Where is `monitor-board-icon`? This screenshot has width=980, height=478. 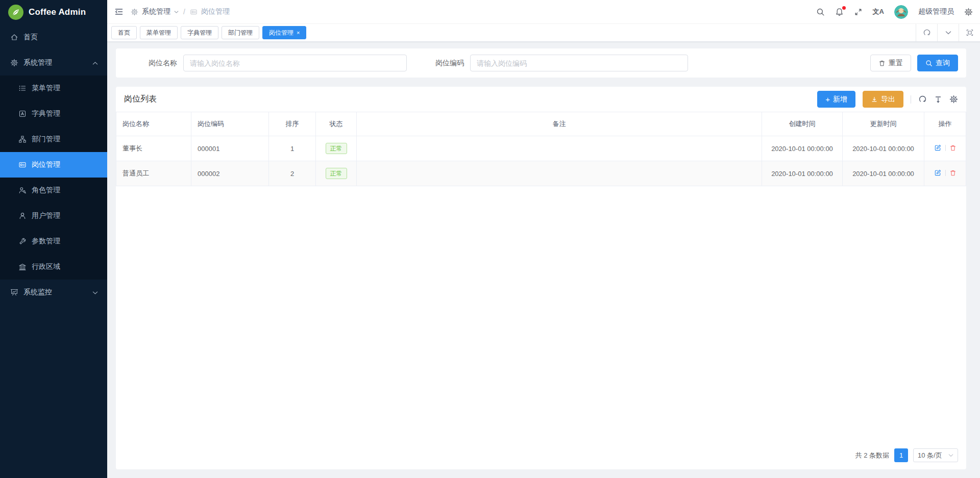 monitor-board-icon is located at coordinates (14, 292).